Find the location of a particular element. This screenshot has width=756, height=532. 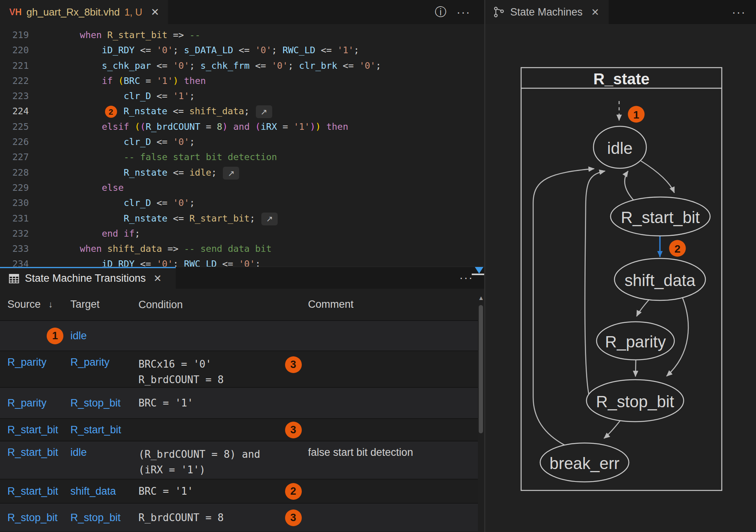

token: if is located at coordinates (129, 234).